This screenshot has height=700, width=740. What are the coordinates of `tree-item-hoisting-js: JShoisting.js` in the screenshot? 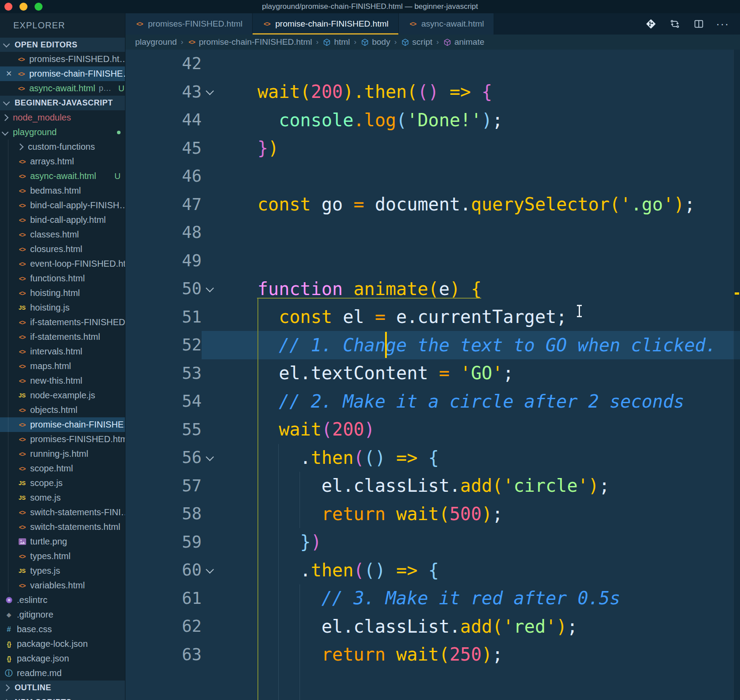 It's located at (62, 307).